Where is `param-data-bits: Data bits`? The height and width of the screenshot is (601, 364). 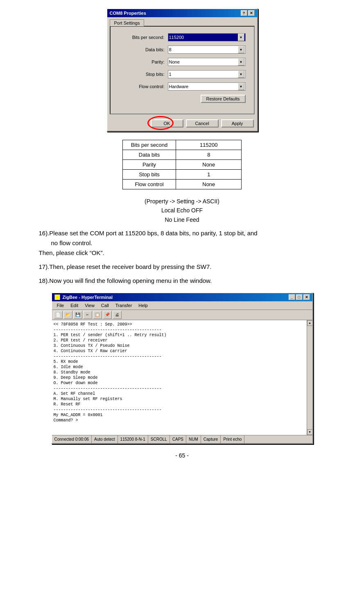 param-data-bits: Data bits is located at coordinates (149, 155).